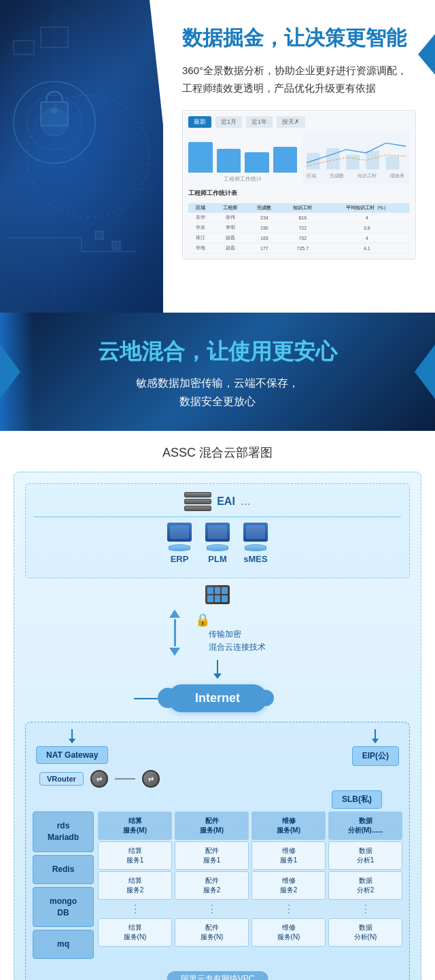 The image size is (435, 980). What do you see at coordinates (264, 249) in the screenshot?
I see `cell: 177` at bounding box center [264, 249].